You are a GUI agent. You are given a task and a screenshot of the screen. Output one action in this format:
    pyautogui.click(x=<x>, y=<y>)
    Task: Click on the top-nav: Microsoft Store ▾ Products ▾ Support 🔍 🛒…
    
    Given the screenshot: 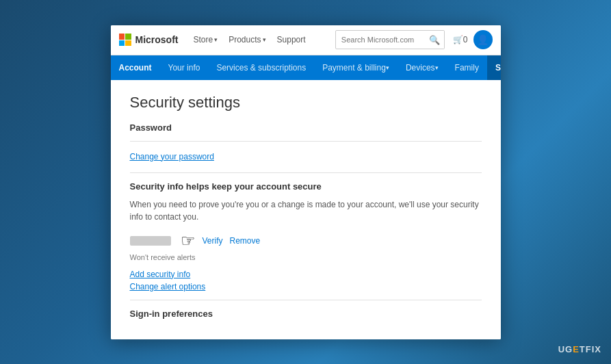 What is the action you would take?
    pyautogui.click(x=306, y=40)
    